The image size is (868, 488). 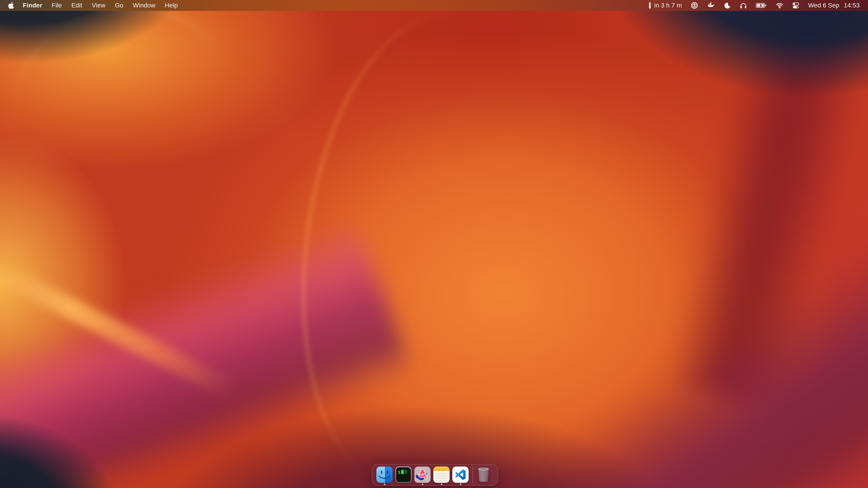 I want to click on status-docker, so click(x=711, y=5).